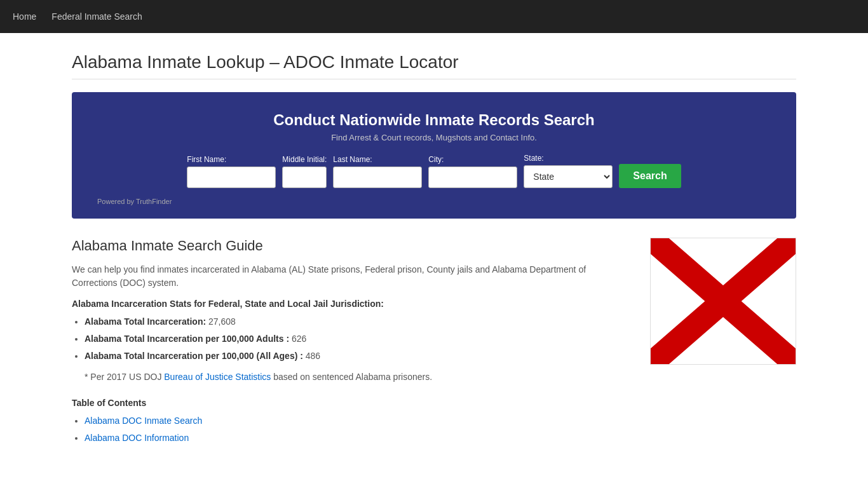  I want to click on bjs-link: Bureau of Justice Statistics, so click(217, 377).